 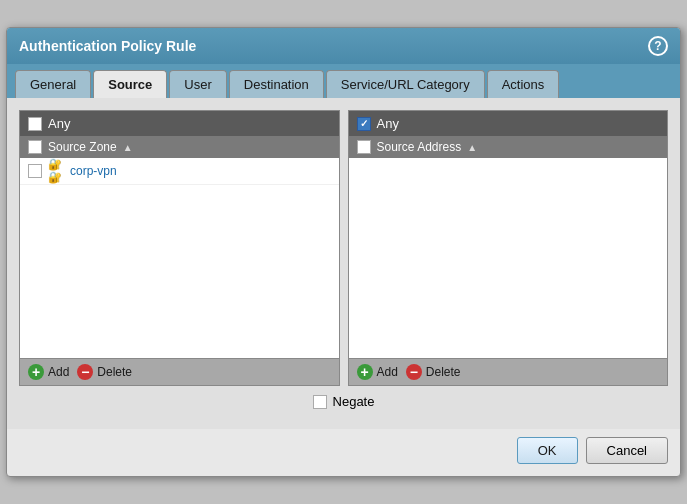 What do you see at coordinates (114, 372) in the screenshot?
I see `left-delete-label: Delete` at bounding box center [114, 372].